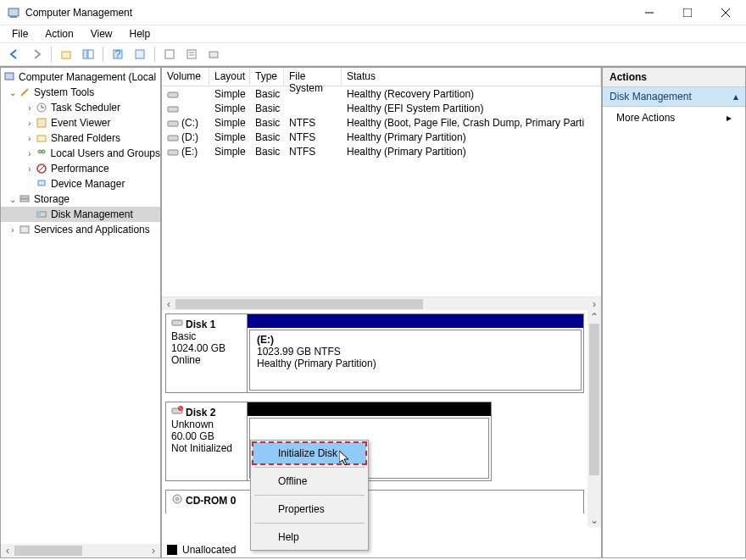  What do you see at coordinates (309, 481) in the screenshot?
I see `ctx-offline: Offline` at bounding box center [309, 481].